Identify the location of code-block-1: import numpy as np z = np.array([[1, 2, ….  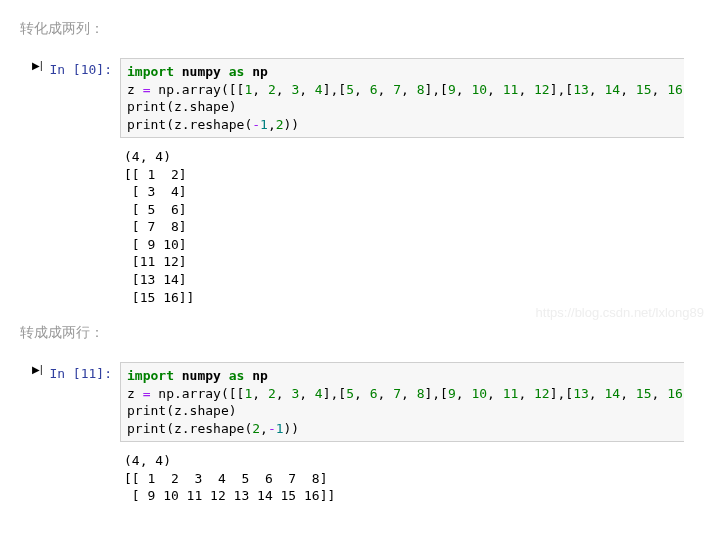
(402, 98).